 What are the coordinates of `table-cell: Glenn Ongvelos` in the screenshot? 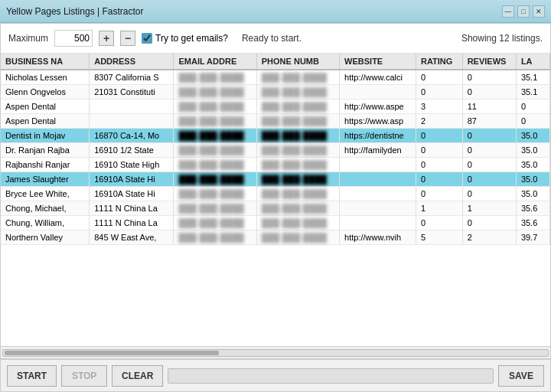 It's located at (45, 92).